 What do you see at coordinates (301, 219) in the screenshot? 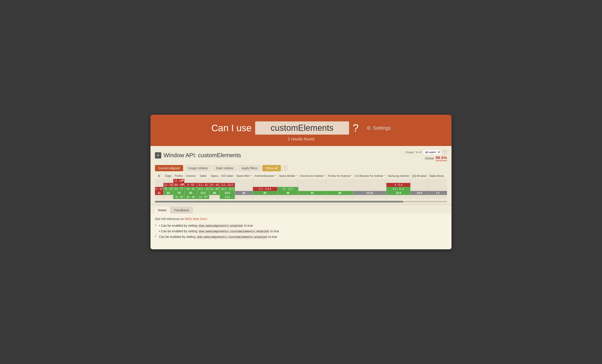
I see `notes-reference: See full reference on MDN Web Docs .` at bounding box center [301, 219].